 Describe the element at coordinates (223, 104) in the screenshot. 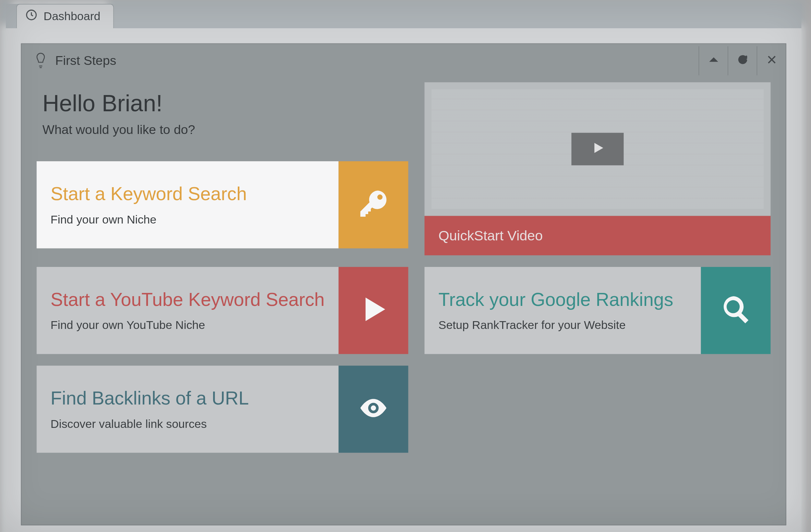

I see `greeting-heading: Hello Brian!` at that location.